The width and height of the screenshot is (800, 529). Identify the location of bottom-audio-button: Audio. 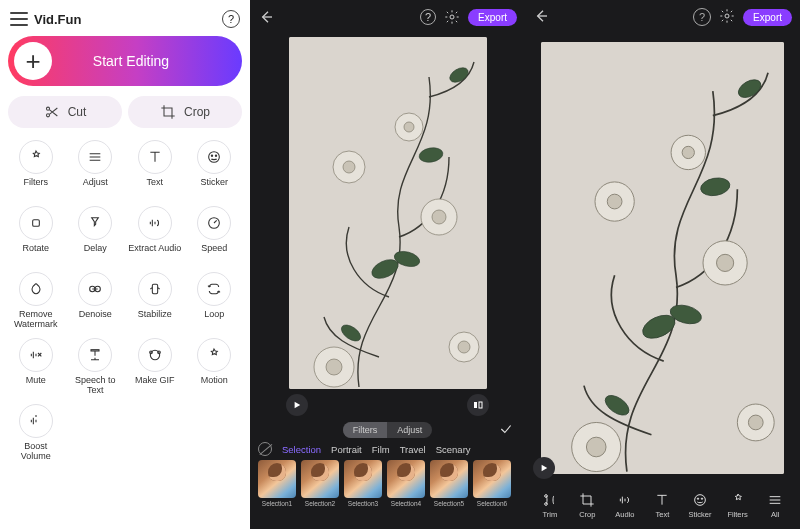
(625, 506).